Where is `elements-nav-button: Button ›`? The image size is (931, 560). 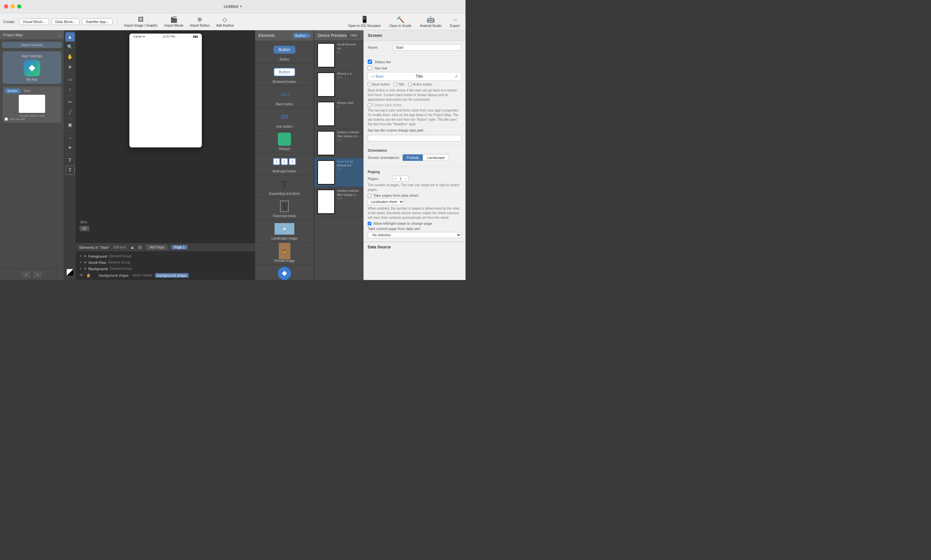 elements-nav-button: Button › is located at coordinates (301, 35).